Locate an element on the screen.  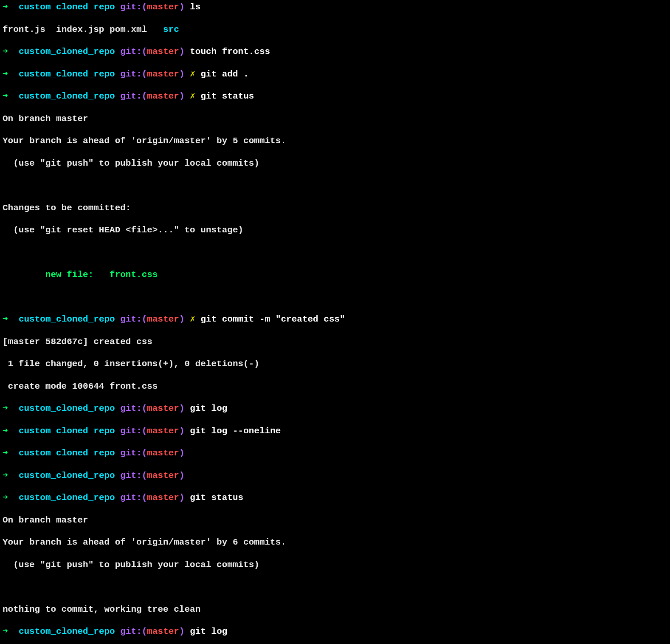
command-text: touch front.css is located at coordinates (230, 52).